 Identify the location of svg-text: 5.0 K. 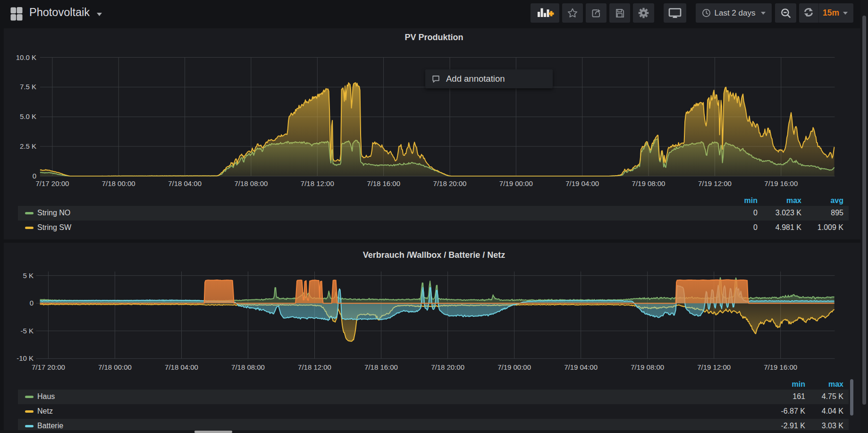
(28, 116).